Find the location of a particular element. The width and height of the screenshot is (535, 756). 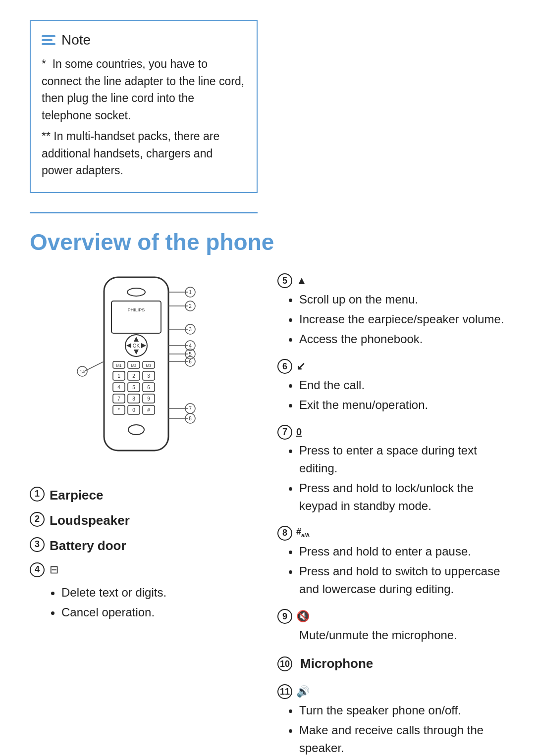

list-item-1: 1 Earpiece is located at coordinates (144, 495).